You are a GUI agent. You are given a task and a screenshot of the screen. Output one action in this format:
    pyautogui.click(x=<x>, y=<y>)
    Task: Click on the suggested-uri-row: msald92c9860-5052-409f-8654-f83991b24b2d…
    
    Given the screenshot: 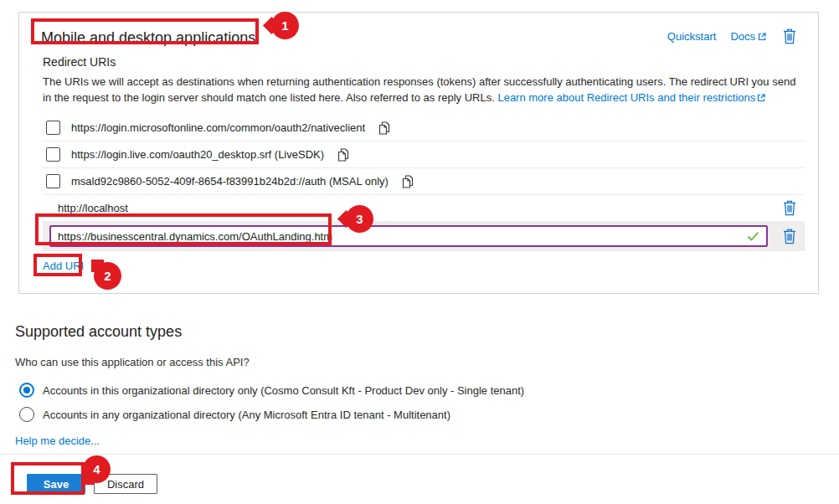 What is the action you would take?
    pyautogui.click(x=424, y=182)
    